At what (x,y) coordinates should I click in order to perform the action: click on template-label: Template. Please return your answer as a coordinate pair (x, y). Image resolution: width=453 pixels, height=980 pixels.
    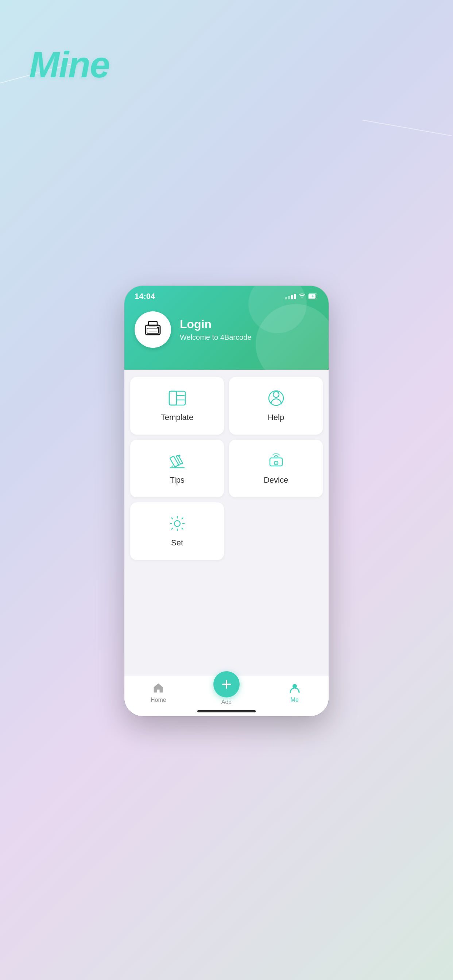
    Looking at the image, I should click on (177, 418).